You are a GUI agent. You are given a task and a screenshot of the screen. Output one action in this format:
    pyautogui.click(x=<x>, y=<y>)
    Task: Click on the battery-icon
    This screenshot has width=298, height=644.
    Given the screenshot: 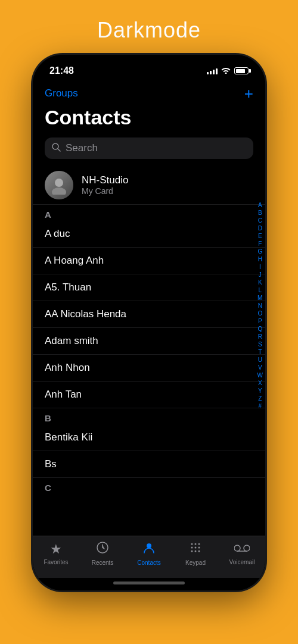 What is the action you would take?
    pyautogui.click(x=241, y=71)
    